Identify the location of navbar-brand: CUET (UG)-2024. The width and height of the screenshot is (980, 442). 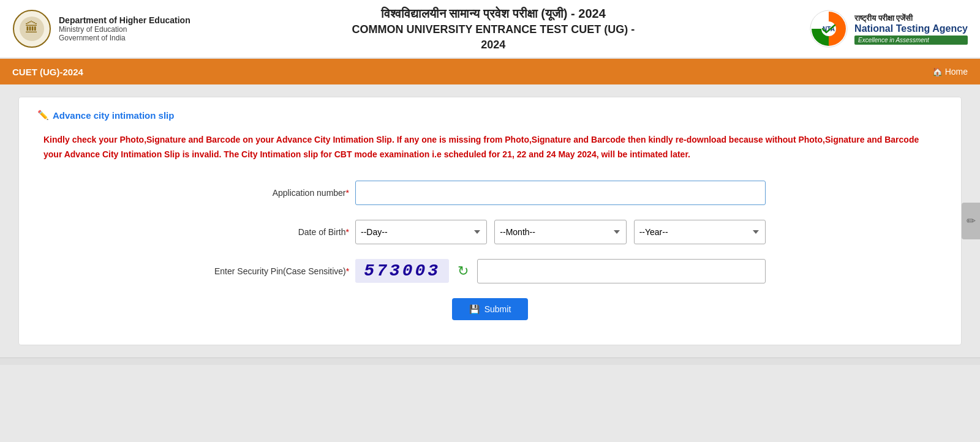
(48, 72).